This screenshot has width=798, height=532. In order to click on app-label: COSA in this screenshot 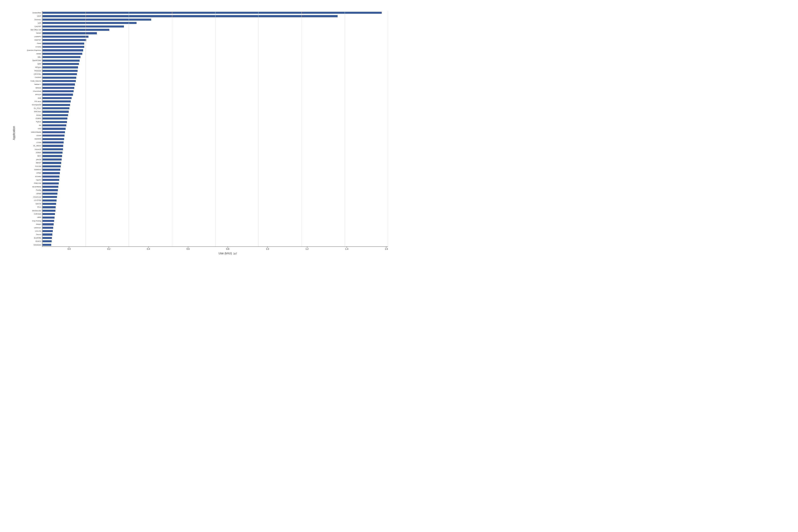, I will do `click(29, 142)`.